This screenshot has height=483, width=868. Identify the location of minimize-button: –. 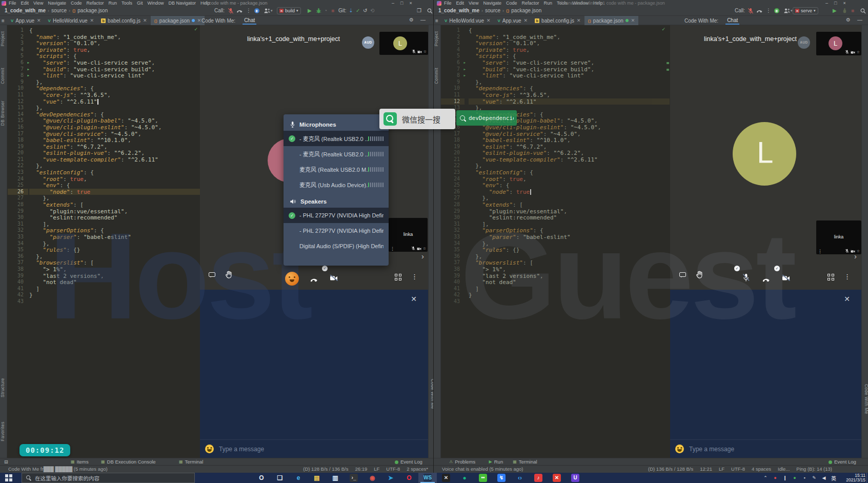
(393, 3).